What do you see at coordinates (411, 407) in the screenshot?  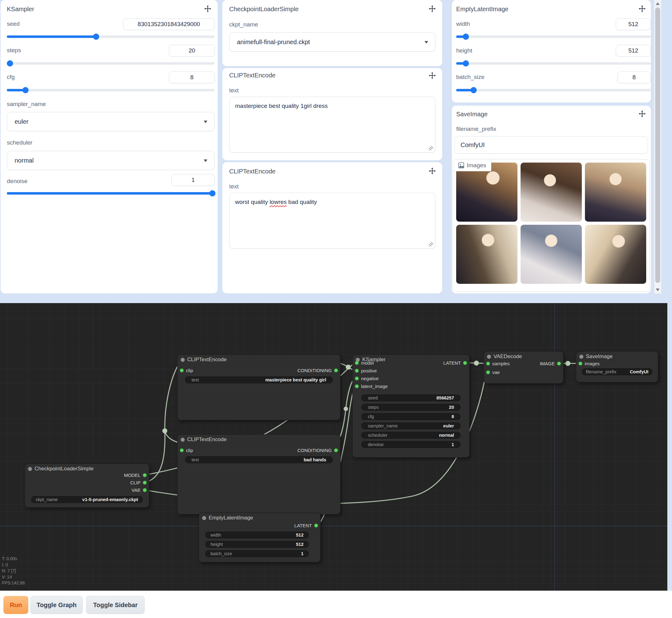 I see `widget-steps: steps20` at bounding box center [411, 407].